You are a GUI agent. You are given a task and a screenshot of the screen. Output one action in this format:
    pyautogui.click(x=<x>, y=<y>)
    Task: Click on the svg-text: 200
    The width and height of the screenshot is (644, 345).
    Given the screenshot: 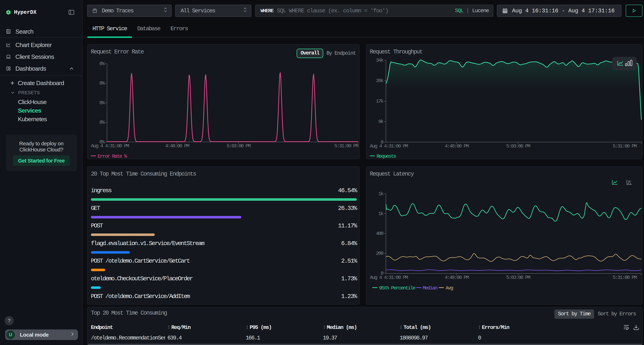 What is the action you would take?
    pyautogui.click(x=380, y=253)
    